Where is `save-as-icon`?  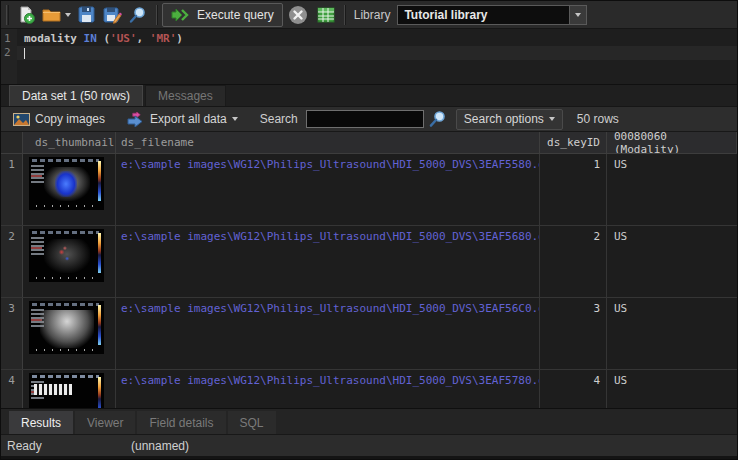
save-as-icon is located at coordinates (112, 15).